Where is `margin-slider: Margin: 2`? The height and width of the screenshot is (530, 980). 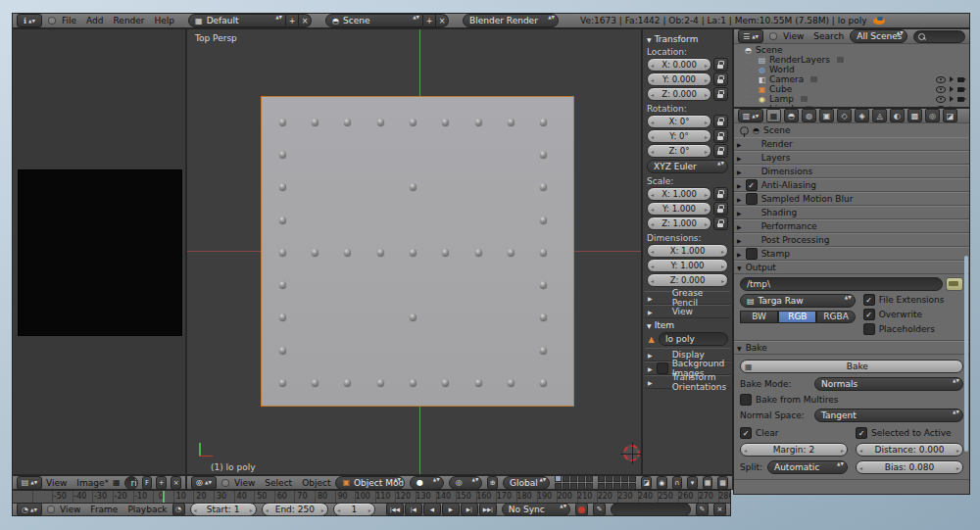 margin-slider: Margin: 2 is located at coordinates (794, 450).